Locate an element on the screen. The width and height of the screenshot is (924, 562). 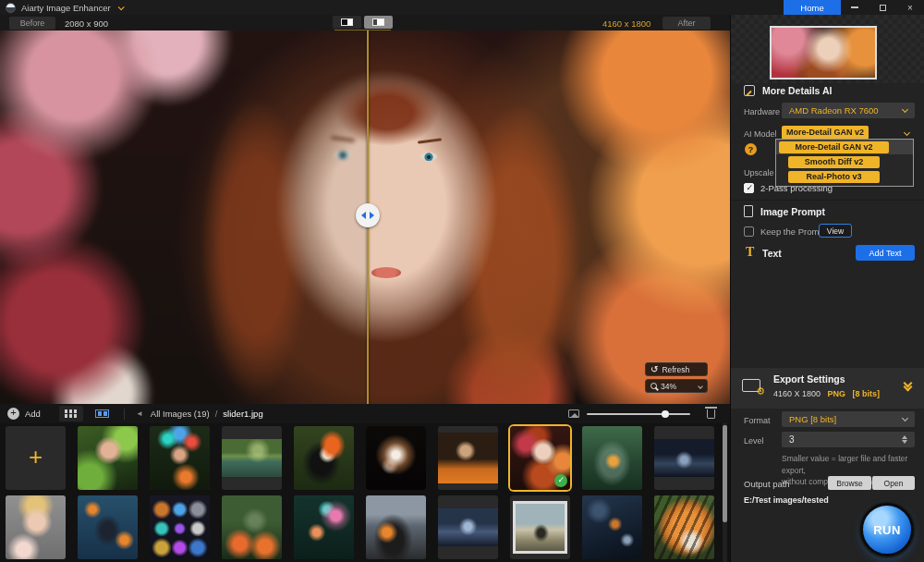
stepper-down-icon is located at coordinates (905, 442).